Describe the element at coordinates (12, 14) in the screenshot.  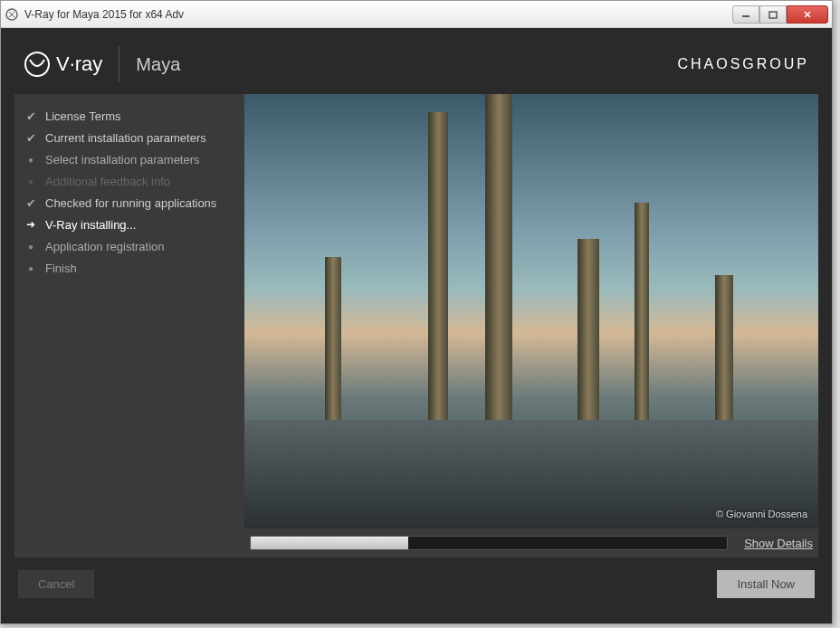
I see `app-icon` at that location.